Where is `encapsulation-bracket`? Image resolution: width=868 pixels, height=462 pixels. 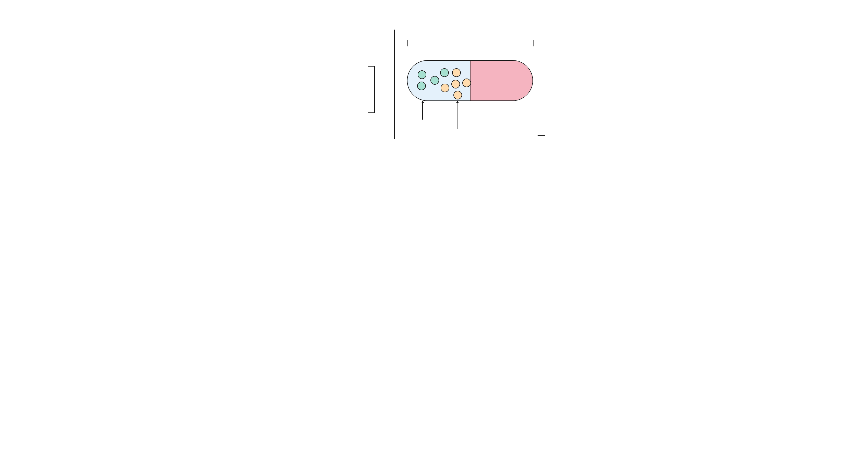
encapsulation-bracket is located at coordinates (541, 84).